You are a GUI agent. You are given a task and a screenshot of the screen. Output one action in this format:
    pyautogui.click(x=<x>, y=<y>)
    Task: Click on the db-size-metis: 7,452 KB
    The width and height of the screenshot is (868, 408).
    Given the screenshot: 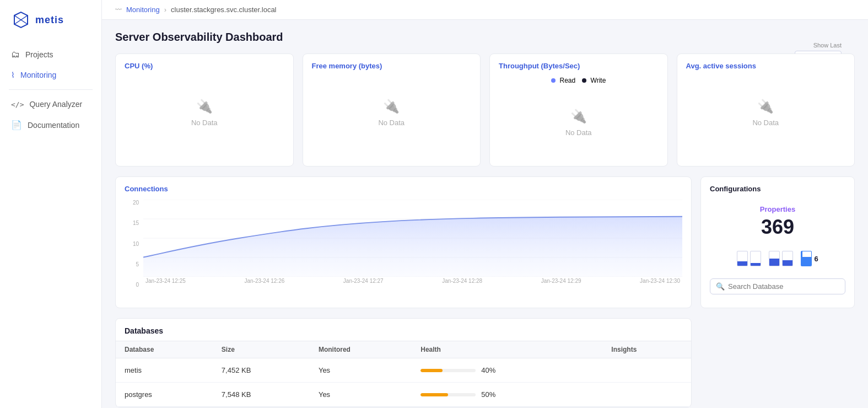 What is the action you would take?
    pyautogui.click(x=261, y=371)
    